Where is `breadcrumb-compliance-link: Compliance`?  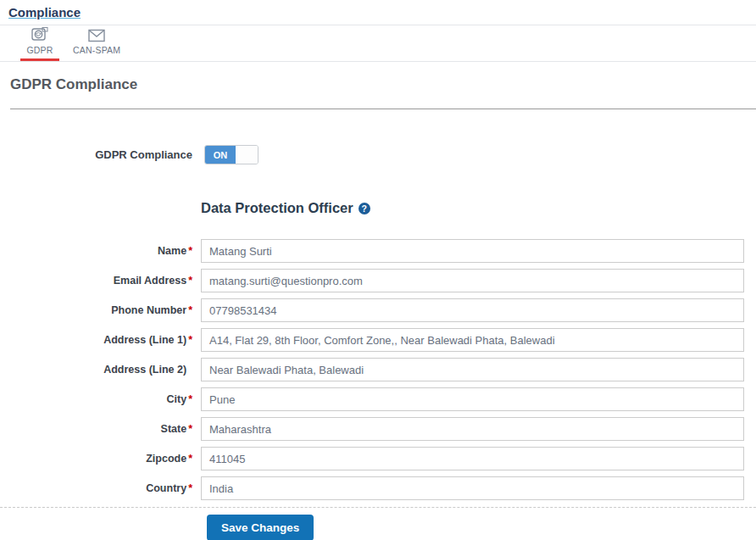
breadcrumb-compliance-link: Compliance is located at coordinates (44, 12).